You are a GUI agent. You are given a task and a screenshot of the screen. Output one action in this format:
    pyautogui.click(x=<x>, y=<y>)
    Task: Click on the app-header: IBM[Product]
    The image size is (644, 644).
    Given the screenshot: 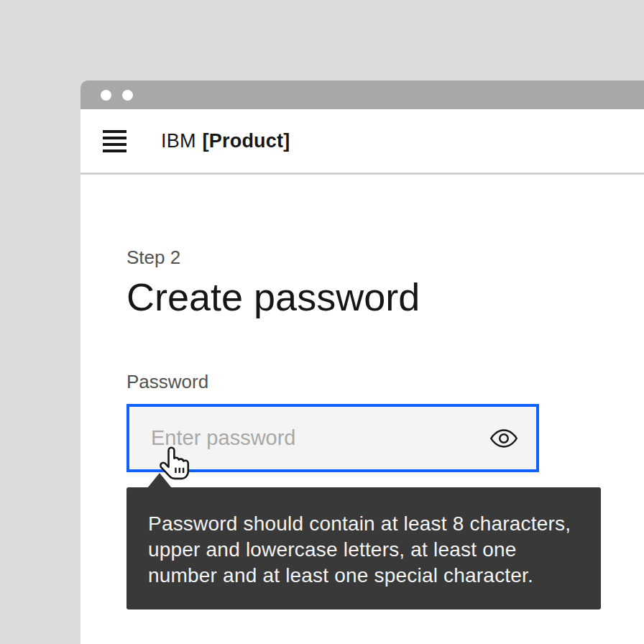 What is the action you would take?
    pyautogui.click(x=362, y=142)
    